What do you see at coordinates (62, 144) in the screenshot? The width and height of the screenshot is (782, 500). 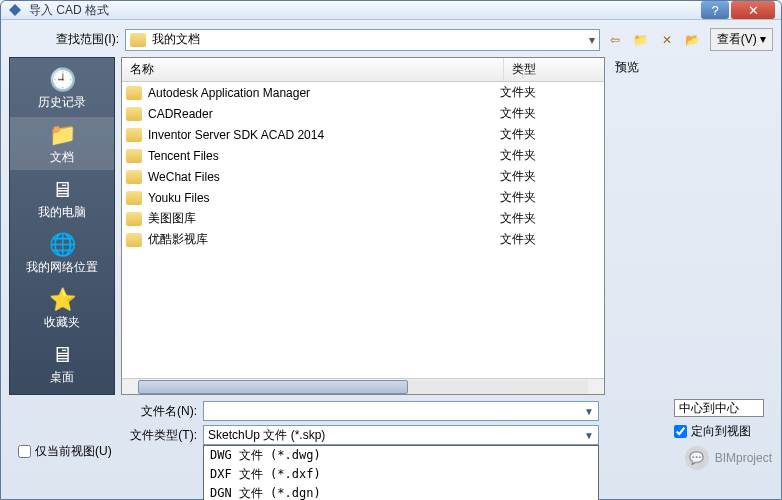 I see `sidebar-item-documents: 📁文档` at bounding box center [62, 144].